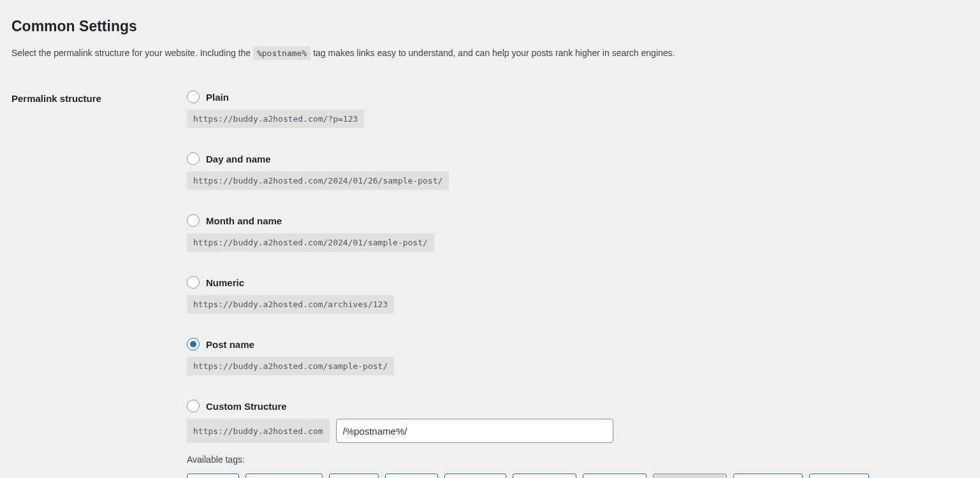  Describe the element at coordinates (275, 119) in the screenshot. I see `example-plain: https://buddy.a2hosted.com/?p=123` at that location.